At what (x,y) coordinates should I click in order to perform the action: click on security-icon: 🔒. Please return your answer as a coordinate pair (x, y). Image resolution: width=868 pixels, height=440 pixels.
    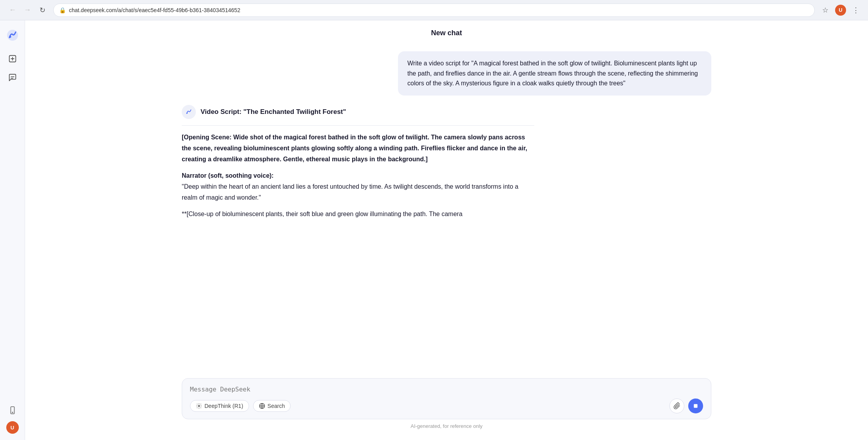
    Looking at the image, I should click on (63, 10).